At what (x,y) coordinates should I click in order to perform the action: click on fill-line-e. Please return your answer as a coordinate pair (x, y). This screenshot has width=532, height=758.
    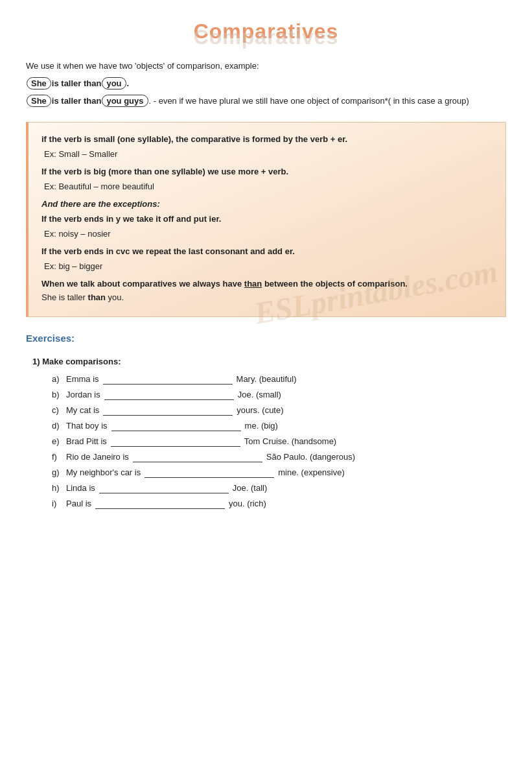
    Looking at the image, I should click on (176, 442).